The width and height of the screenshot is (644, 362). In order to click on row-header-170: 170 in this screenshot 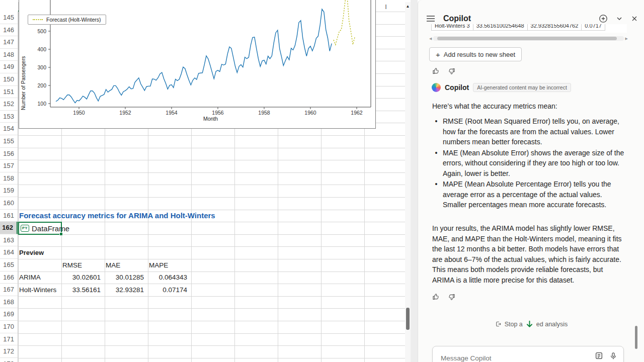, I will do `click(9, 327)`.